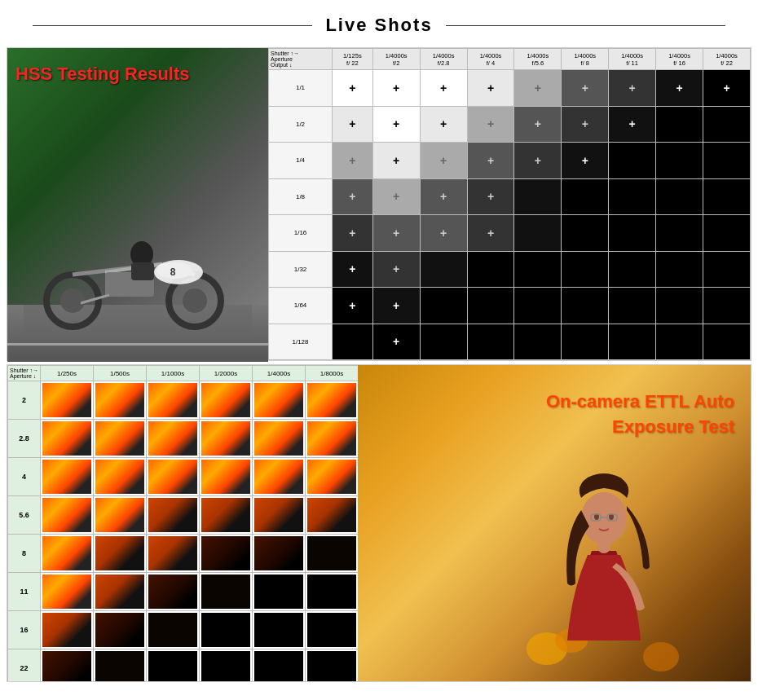 The height and width of the screenshot is (700, 758). What do you see at coordinates (510, 161) in the screenshot?
I see `hss-row-1-4: 1/4 + + + + + +` at bounding box center [510, 161].